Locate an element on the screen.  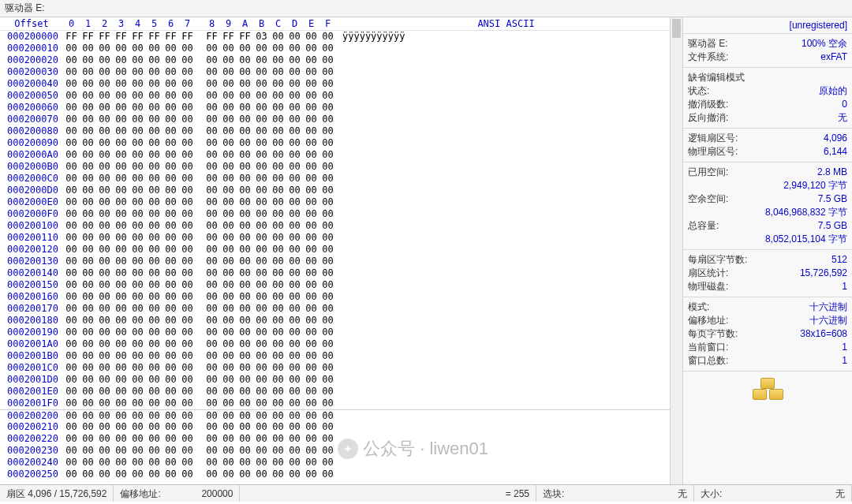
hex-row: 0002001200000000000000000000000000000000… is located at coordinates (334, 249).